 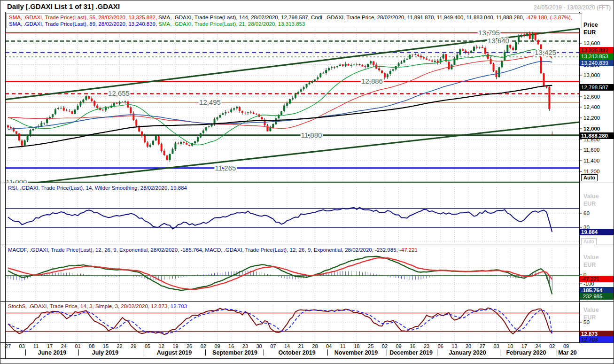 What do you see at coordinates (590, 204) in the screenshot?
I see `rsi-axis-unit: EUR` at bounding box center [590, 204].